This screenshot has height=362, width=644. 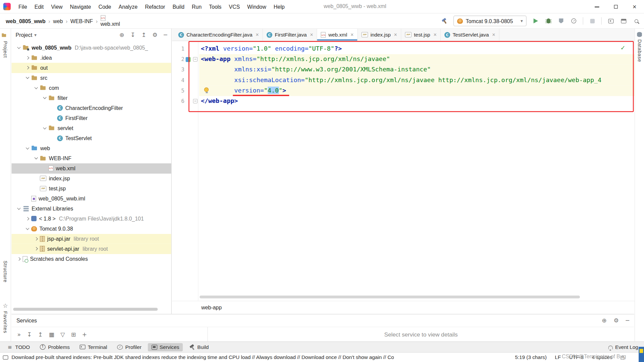 I want to click on breadcrumb-item: </>web.xml, so click(x=110, y=21).